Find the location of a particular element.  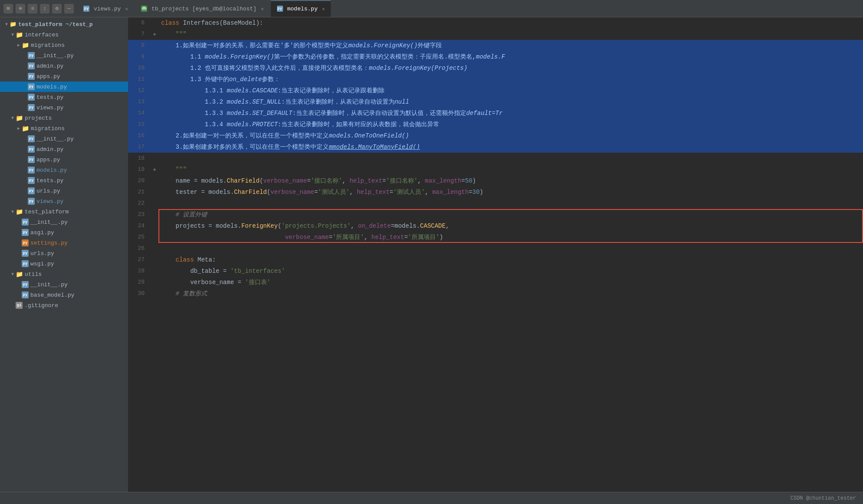

line-code-15: 1.3.4 models.PROTECT:当主表记录删除时，如果有对应的从表数据… is located at coordinates (511, 124).